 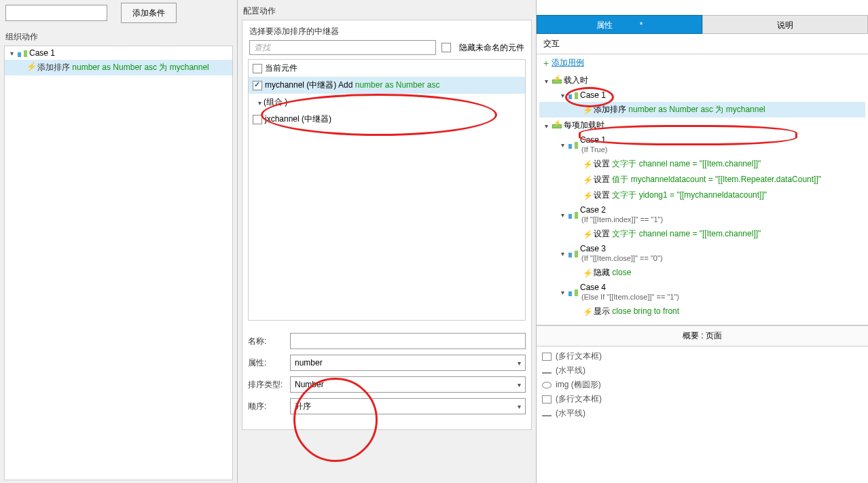 What do you see at coordinates (702, 292) in the screenshot?
I see `case4-node: Case 4(Else If "[[Item.close]]" == "1")` at bounding box center [702, 292].